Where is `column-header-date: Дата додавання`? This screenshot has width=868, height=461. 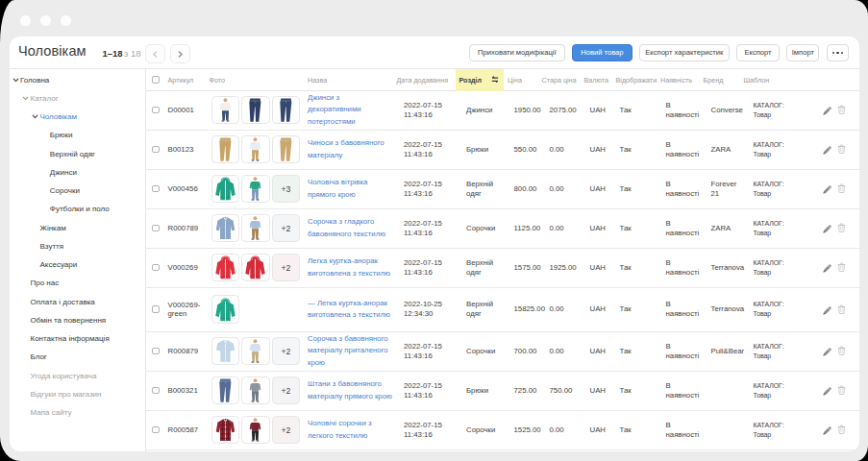
column-header-date: Дата додавання is located at coordinates (426, 81).